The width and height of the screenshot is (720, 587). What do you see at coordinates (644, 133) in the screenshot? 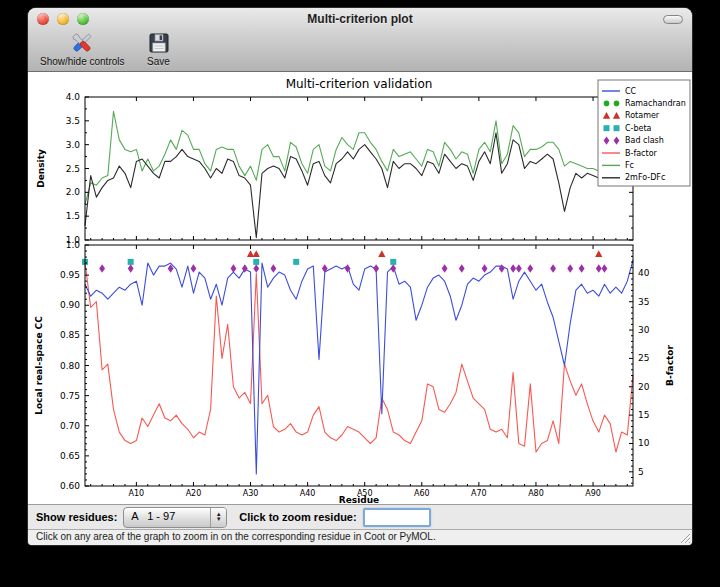
I see `plot-legend: CCRamachandranRotamerC-betaBad clashB-fa…` at bounding box center [644, 133].